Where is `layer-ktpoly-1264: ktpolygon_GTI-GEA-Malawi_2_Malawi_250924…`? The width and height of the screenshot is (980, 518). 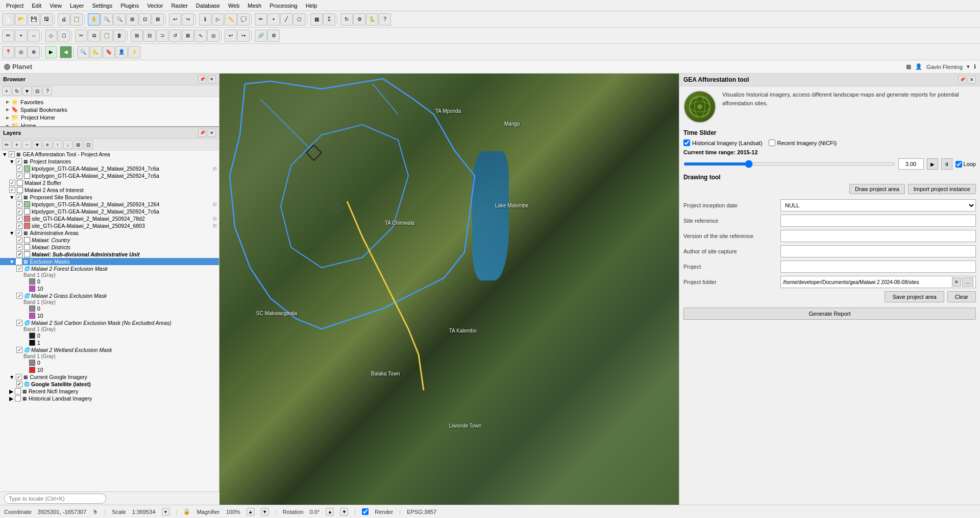 layer-ktpoly-1264: ktpolygon_GTI-GEA-Malawi_2_Malawi_250924… is located at coordinates (116, 204).